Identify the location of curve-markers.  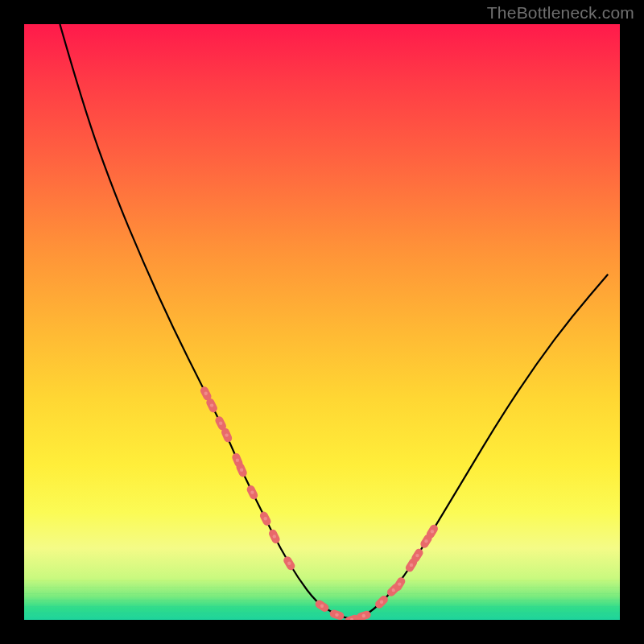
(319, 502).